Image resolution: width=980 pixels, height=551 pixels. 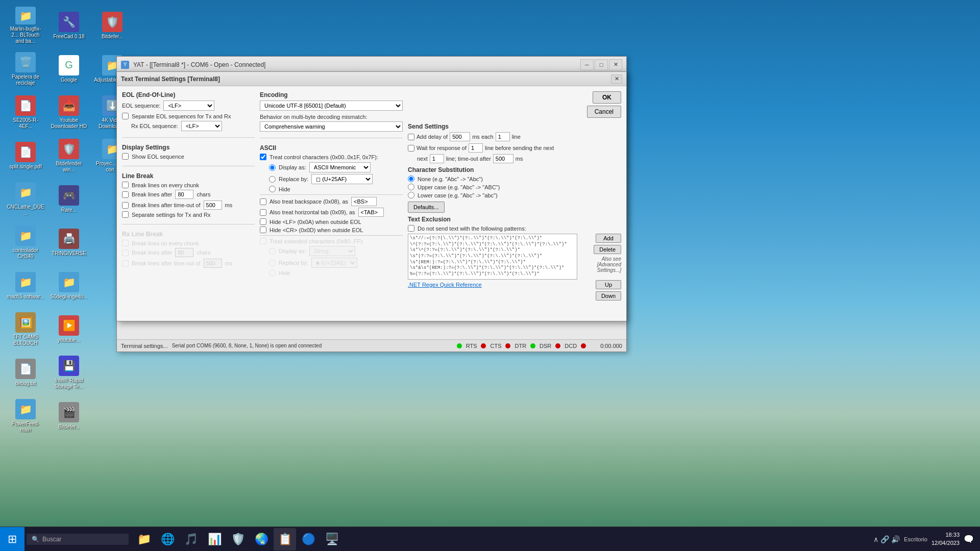 What do you see at coordinates (69, 210) in the screenshot?
I see `desktop-icon-label: Rare...` at bounding box center [69, 210].